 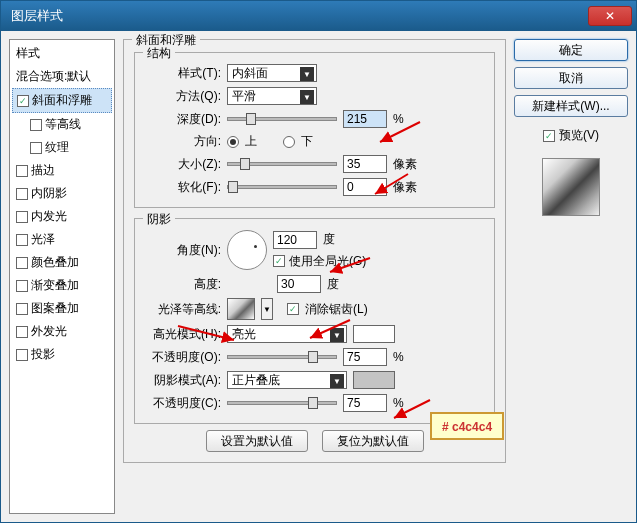 I want to click on gloss-label: 光泽等高线:, so click(x=182, y=310).